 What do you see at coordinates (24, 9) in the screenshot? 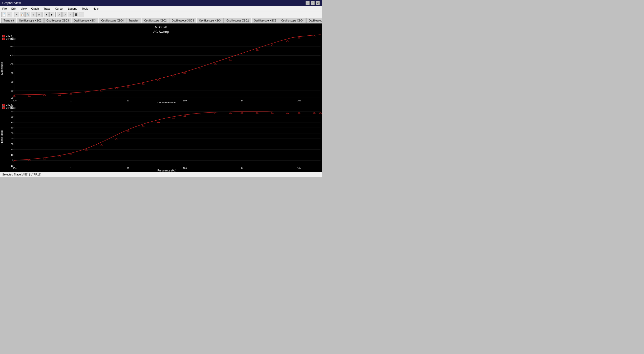
I see `menu-view: View` at bounding box center [24, 9].